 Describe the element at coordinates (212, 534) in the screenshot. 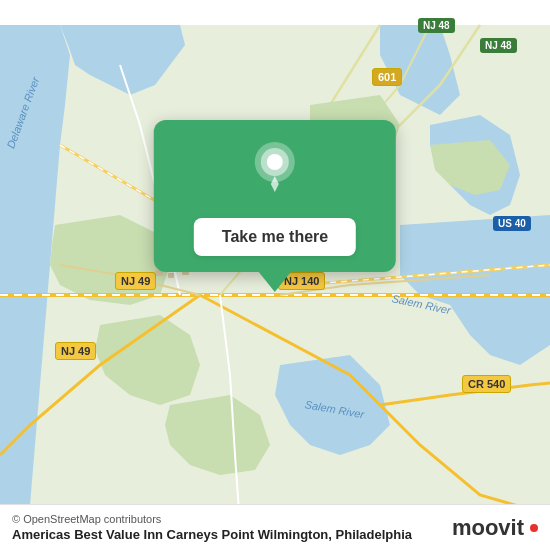

I see `location-name: Americas Best Value Inn Carneys Point Wi…` at that location.